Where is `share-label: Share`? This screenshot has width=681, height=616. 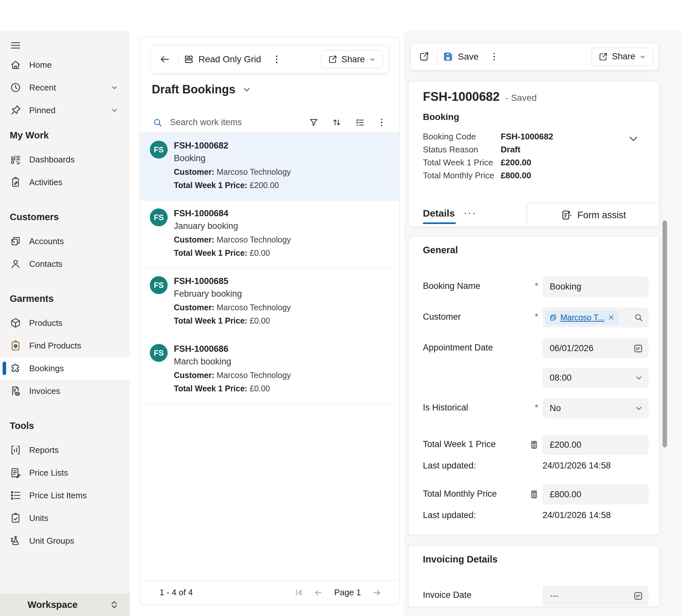
share-label: Share is located at coordinates (624, 57).